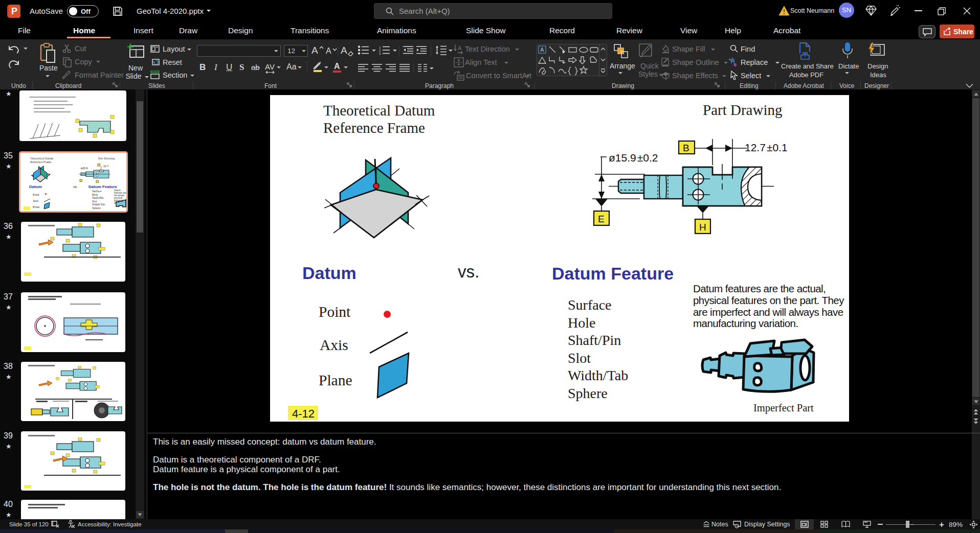 This screenshot has height=533, width=980. I want to click on svg-text: ø15.9±0.2, so click(633, 157).